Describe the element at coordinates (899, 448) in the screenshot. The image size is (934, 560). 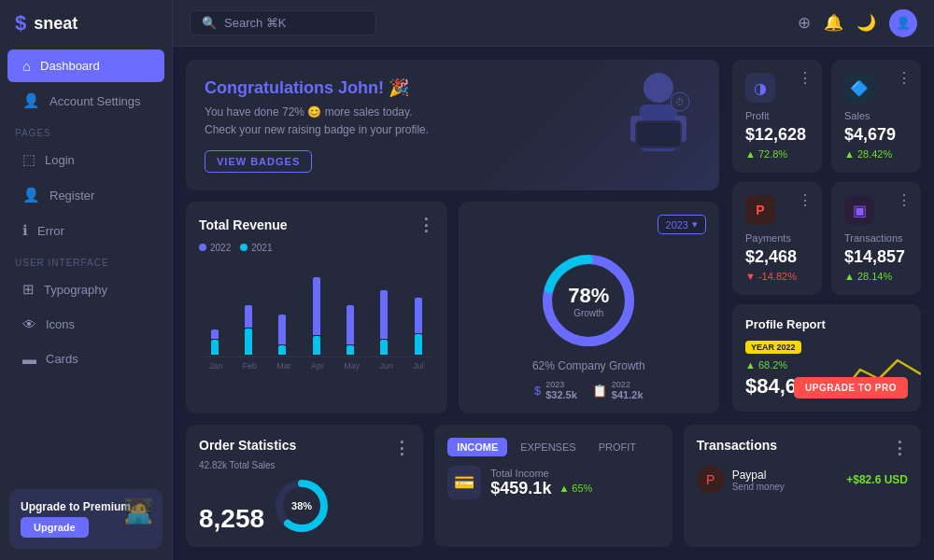
I see `trans-menu-icon: ⋮` at that location.